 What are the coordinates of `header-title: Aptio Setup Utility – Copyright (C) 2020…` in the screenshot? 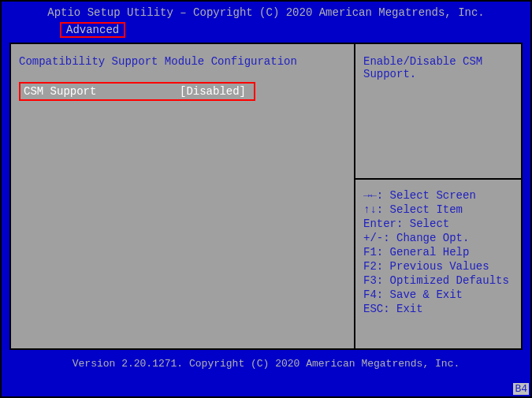 It's located at (266, 13).